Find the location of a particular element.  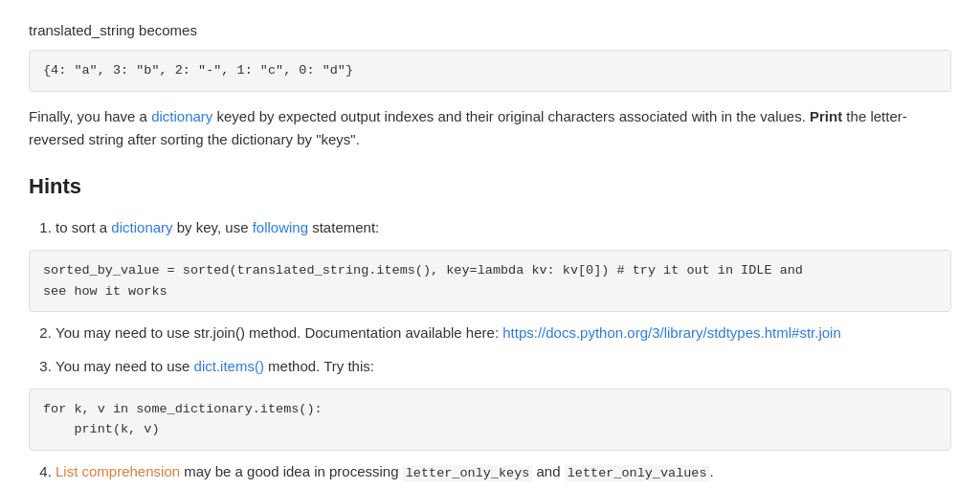

hint1-text1: to sort a is located at coordinates (83, 228).